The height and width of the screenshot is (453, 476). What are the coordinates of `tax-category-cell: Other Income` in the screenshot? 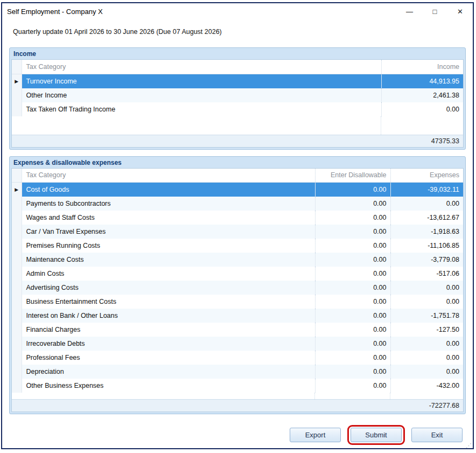 It's located at (201, 95).